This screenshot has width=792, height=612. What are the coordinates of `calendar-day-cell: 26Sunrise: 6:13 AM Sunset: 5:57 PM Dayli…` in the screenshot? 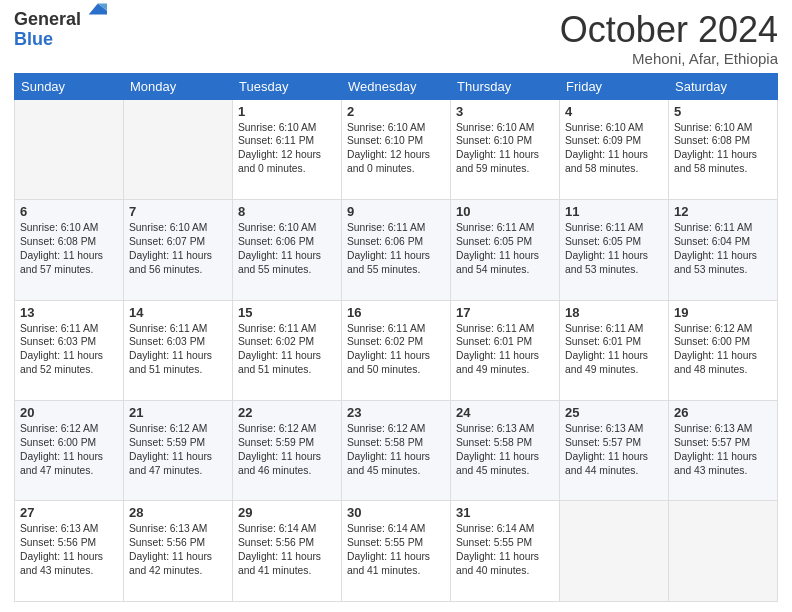 It's located at (724, 451).